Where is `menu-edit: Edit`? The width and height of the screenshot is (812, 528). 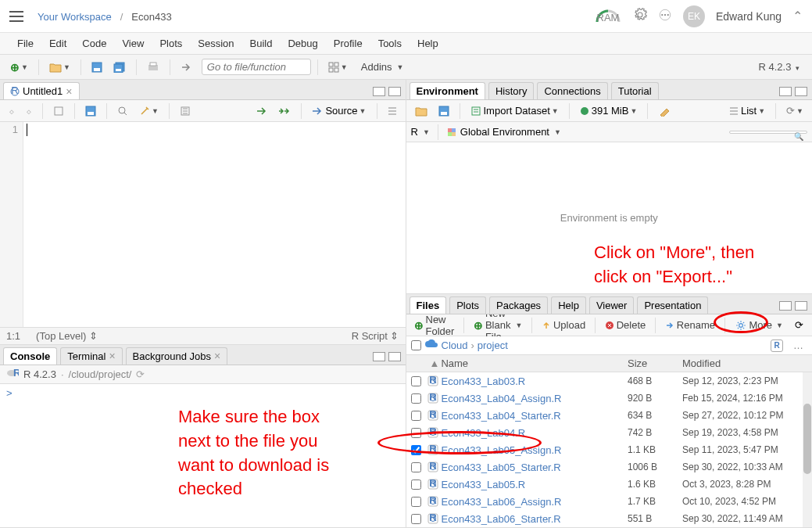
menu-edit: Edit is located at coordinates (58, 44).